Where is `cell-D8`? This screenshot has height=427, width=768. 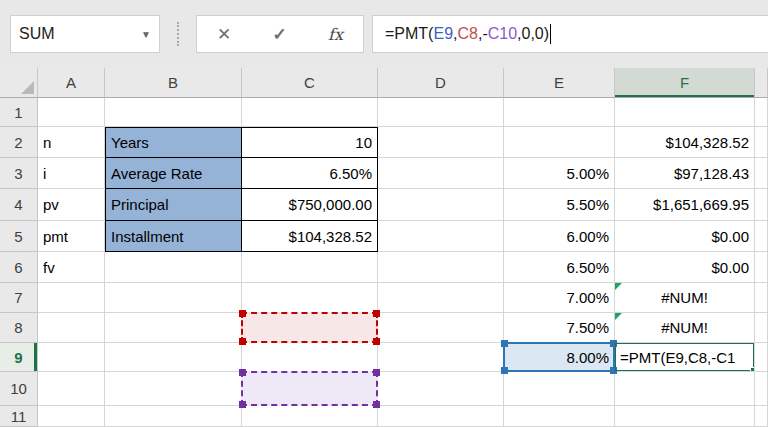
cell-D8 is located at coordinates (441, 328).